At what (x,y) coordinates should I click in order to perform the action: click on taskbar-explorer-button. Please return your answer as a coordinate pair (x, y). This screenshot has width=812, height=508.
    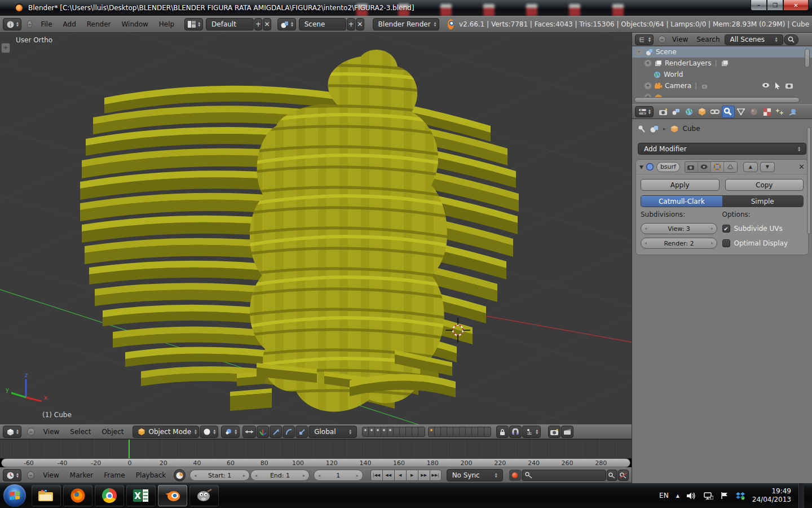
    Looking at the image, I should click on (46, 496).